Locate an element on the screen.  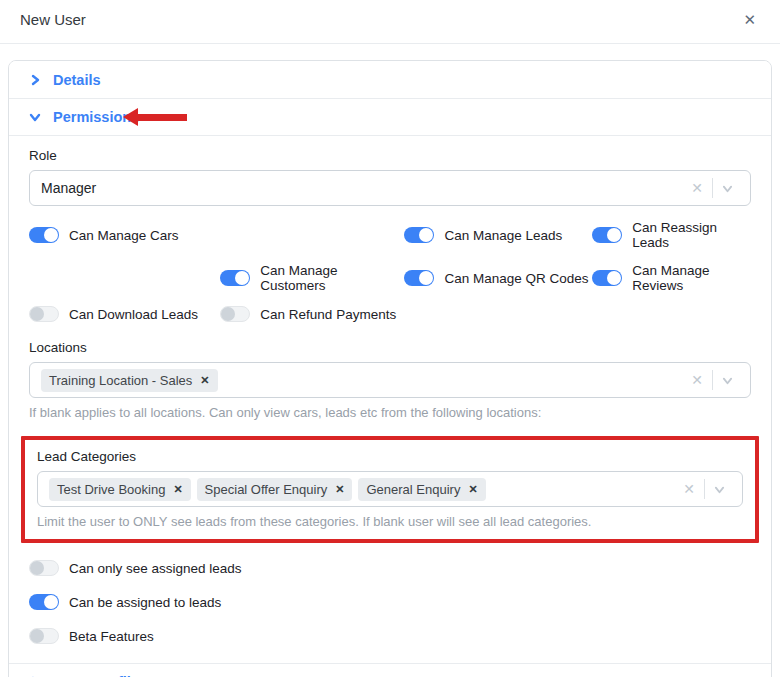
toggle-item: Can only see assigned leads is located at coordinates (390, 568).